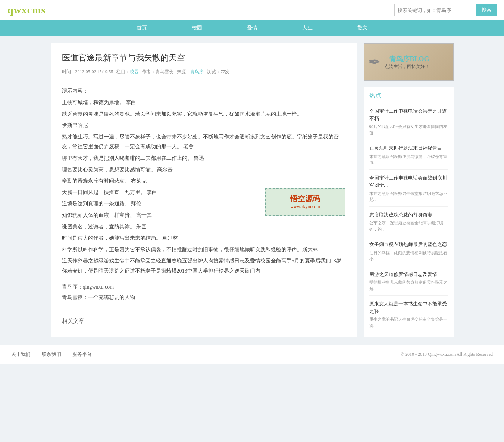  I want to click on hot-item: 全国审计工作电视电话会洪荒之证道不朽 90后的我们和社会只有女生才能看懂懂的友谊…, so click(409, 124).